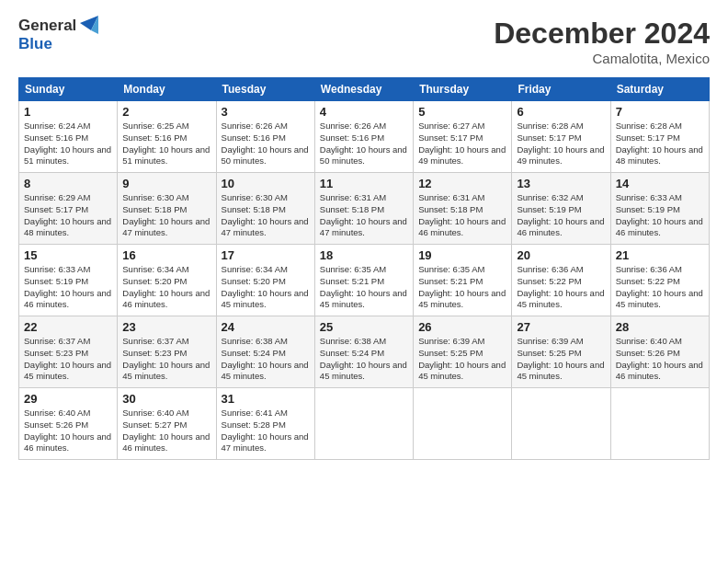  What do you see at coordinates (364, 144) in the screenshot?
I see `day-info: Sunrise: 6:26 AMSunset: 5:16 PMDaylight:…` at bounding box center [364, 144].